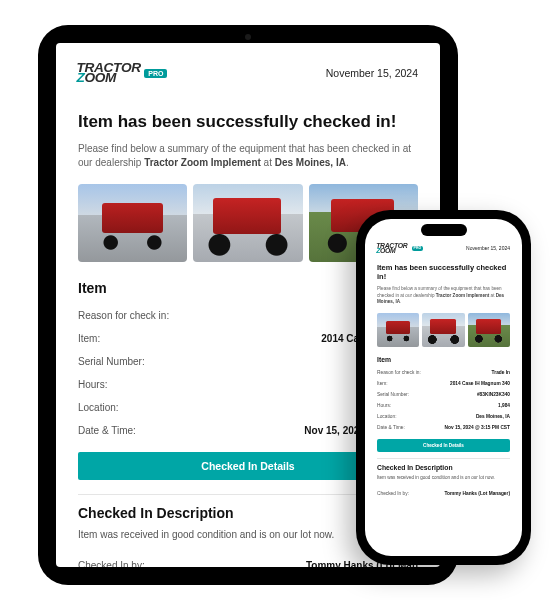 This screenshot has width=553, height=600. Describe the element at coordinates (444, 394) in the screenshot. I see `row-serial: Serial Number: #83KIN23K340` at that location.